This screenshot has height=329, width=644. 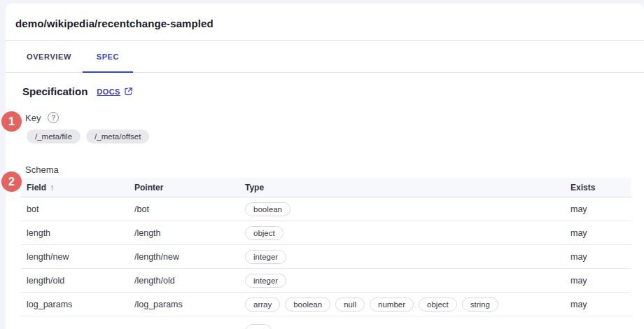 What do you see at coordinates (53, 118) in the screenshot?
I see `help-icon: ?` at bounding box center [53, 118].